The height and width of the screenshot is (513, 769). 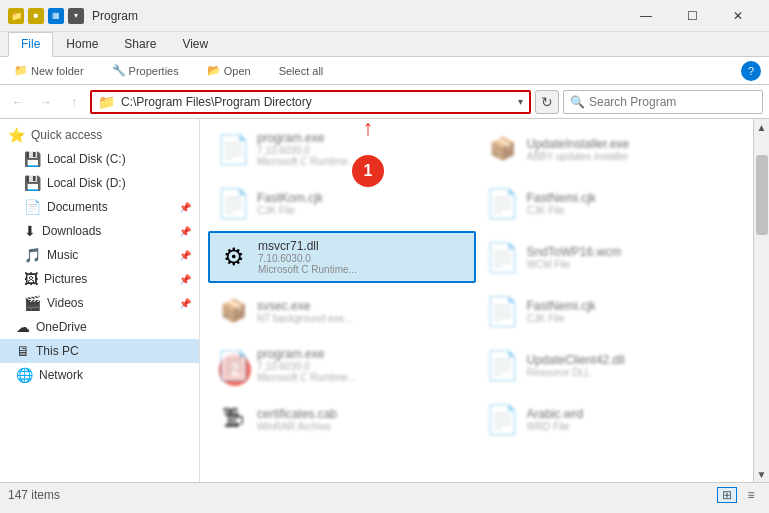 I want to click on tab-home: Home, so click(x=82, y=44).